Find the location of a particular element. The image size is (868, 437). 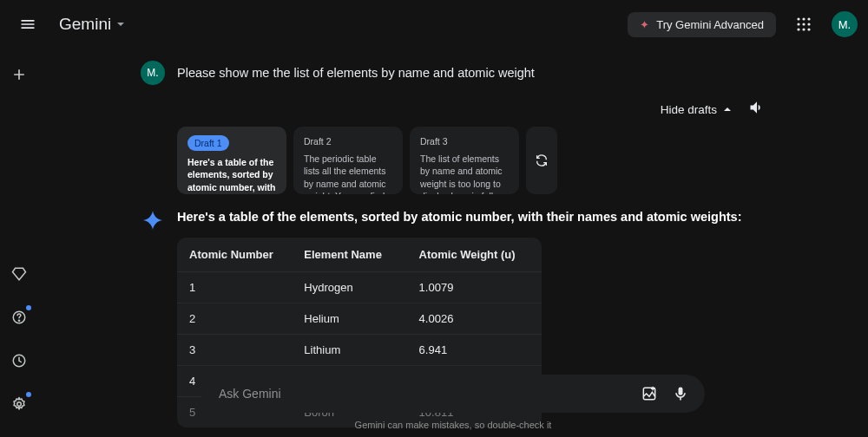

table-header-row: Atomic Number Element Name Atomic Weight… is located at coordinates (359, 255).